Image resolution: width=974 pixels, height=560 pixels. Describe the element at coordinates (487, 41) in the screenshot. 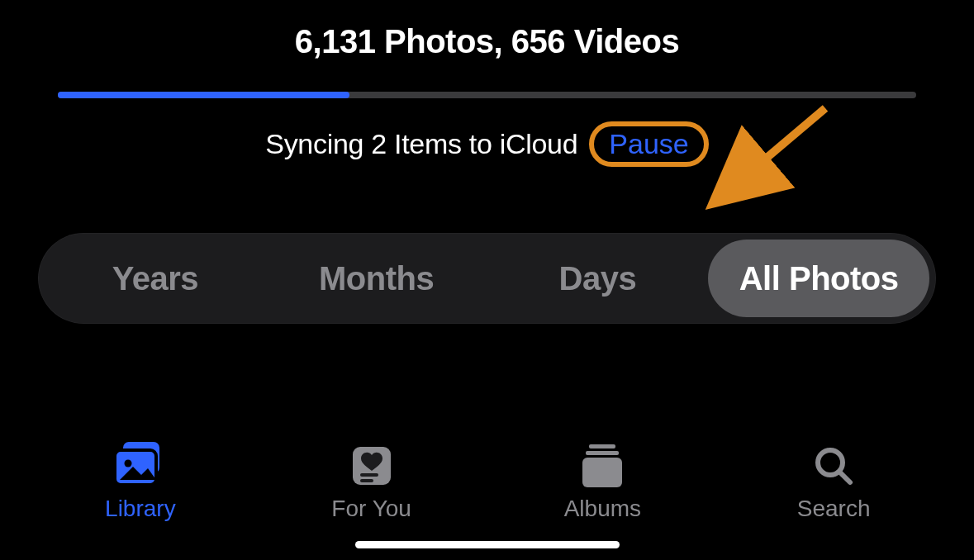

I see `media-counts: 6,131 Photos, 656 Videos` at that location.